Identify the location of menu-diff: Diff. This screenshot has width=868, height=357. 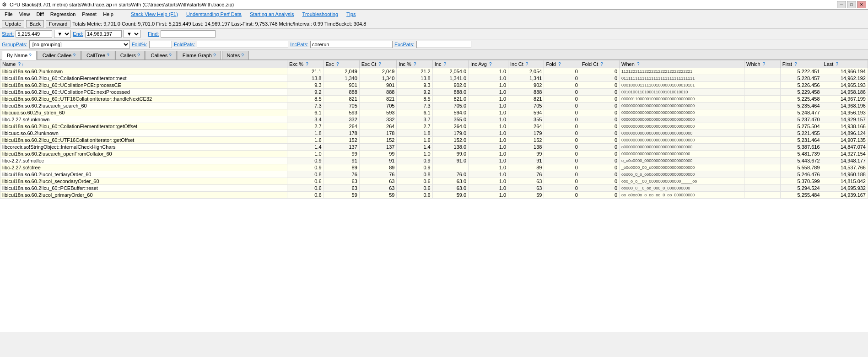
(40, 14).